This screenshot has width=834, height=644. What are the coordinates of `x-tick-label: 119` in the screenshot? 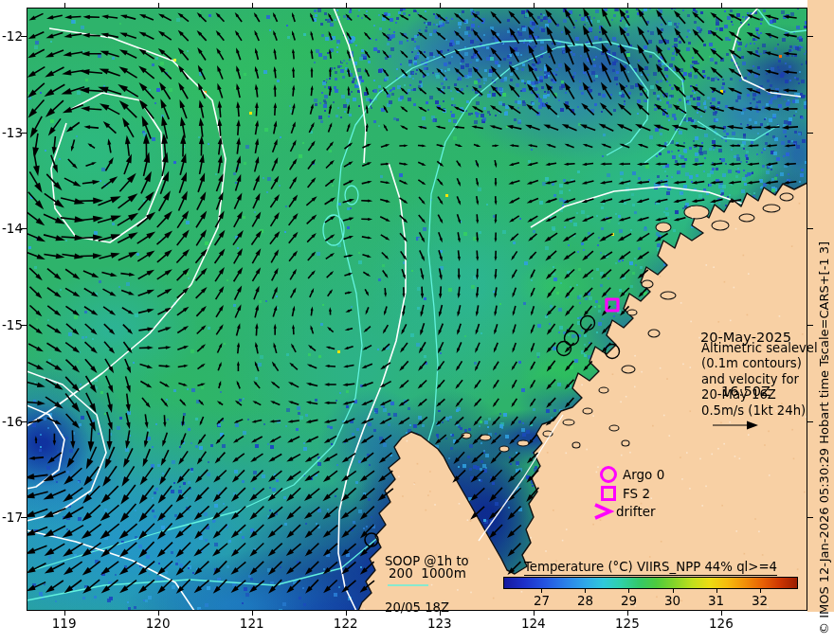 It's located at (64, 623).